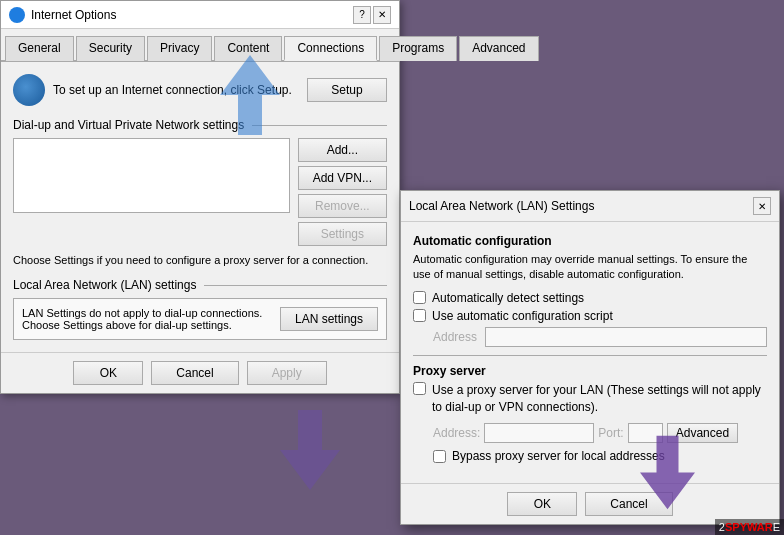 This screenshot has width=784, height=535. I want to click on add-button: Add..., so click(342, 150).